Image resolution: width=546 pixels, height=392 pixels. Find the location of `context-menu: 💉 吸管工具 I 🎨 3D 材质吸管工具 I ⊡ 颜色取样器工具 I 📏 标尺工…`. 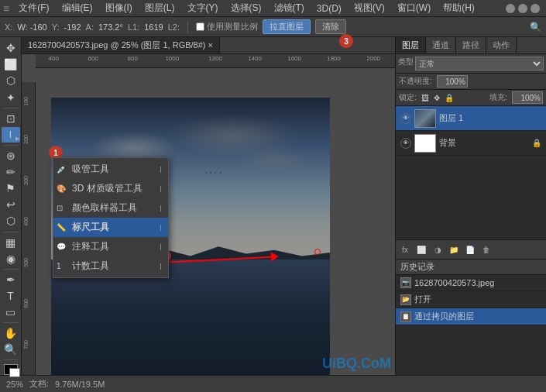

context-menu: 💉 吸管工具 I 🎨 3D 材质吸管工具 I ⊡ 颜色取样器工具 I 📏 标尺工… is located at coordinates (111, 218).